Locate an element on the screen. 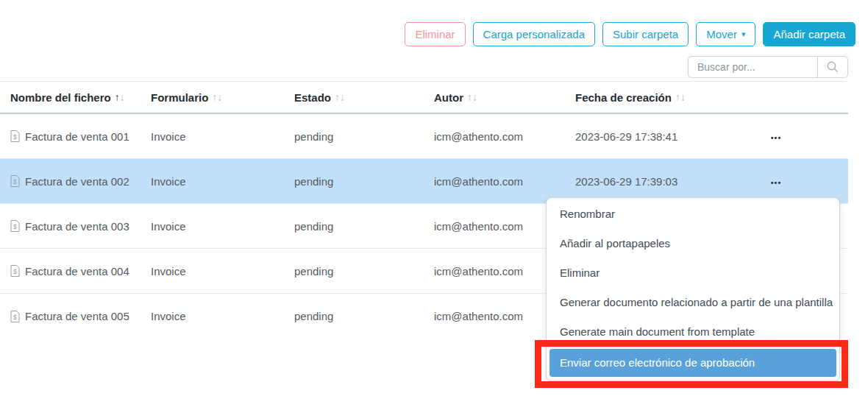 The height and width of the screenshot is (396, 868). toolbar: Eliminar Carga personalizada Subir carpe… is located at coordinates (630, 34).